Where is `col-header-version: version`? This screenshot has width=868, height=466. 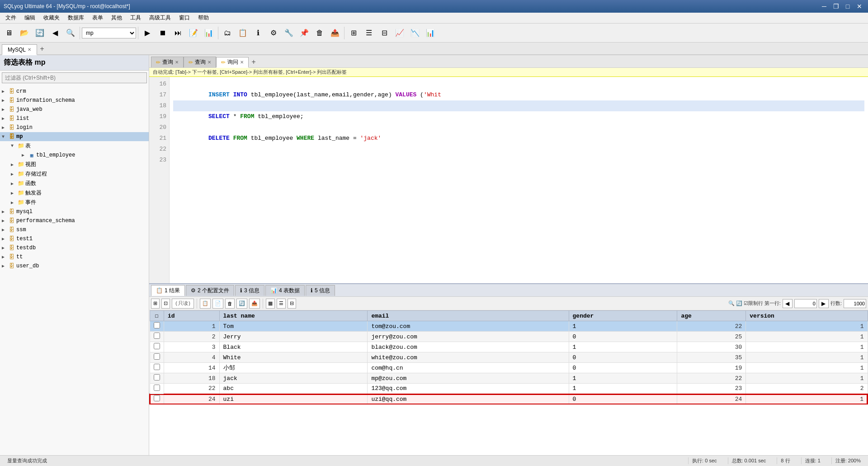 col-header-version: version is located at coordinates (807, 316).